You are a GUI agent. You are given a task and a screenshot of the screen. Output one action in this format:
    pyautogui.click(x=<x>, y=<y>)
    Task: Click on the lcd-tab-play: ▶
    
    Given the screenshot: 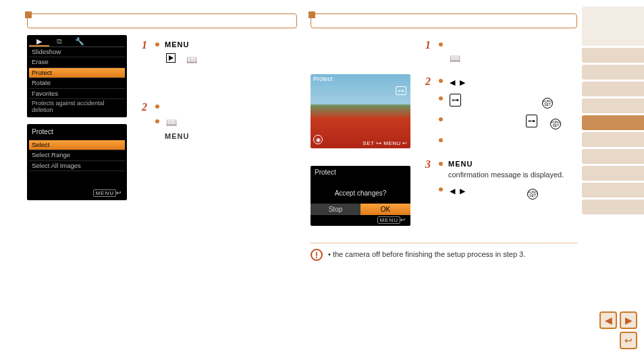 What is the action you would take?
    pyautogui.click(x=39, y=42)
    